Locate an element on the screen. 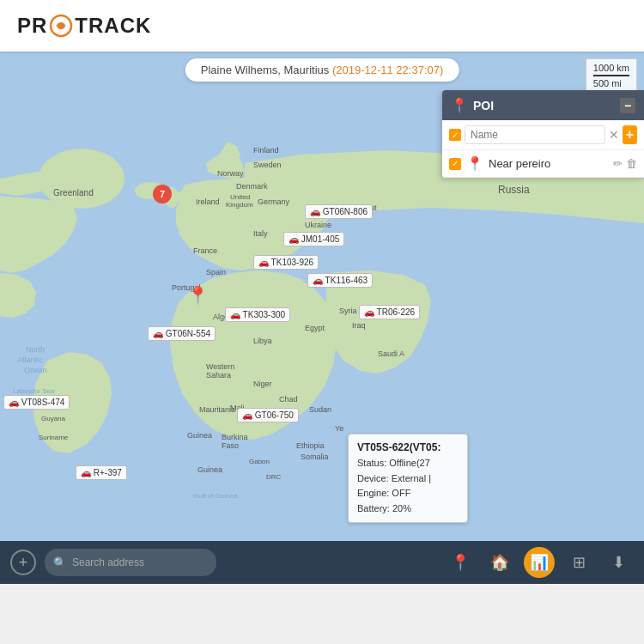 The height and width of the screenshot is (644, 644). minus-icon: − is located at coordinates (628, 106).